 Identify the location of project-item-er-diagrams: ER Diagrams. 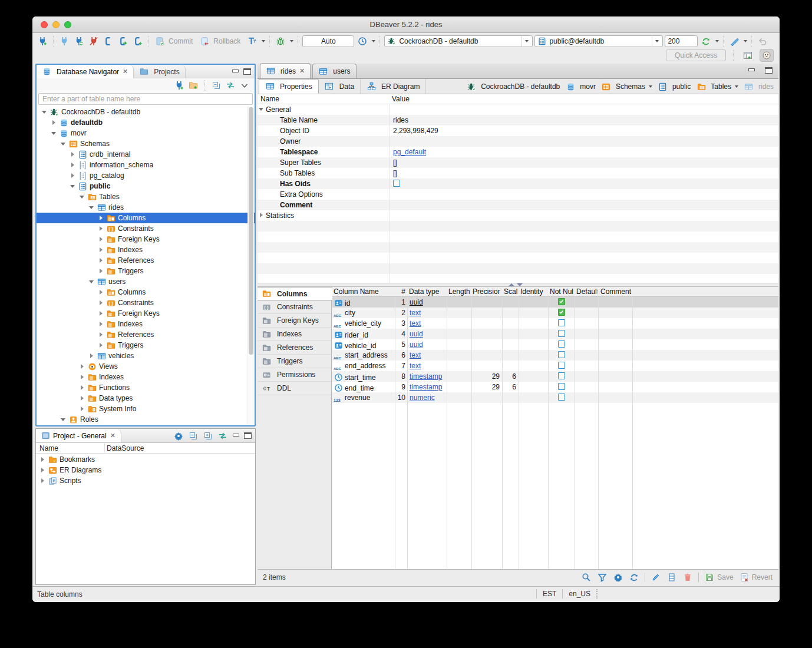
(146, 470).